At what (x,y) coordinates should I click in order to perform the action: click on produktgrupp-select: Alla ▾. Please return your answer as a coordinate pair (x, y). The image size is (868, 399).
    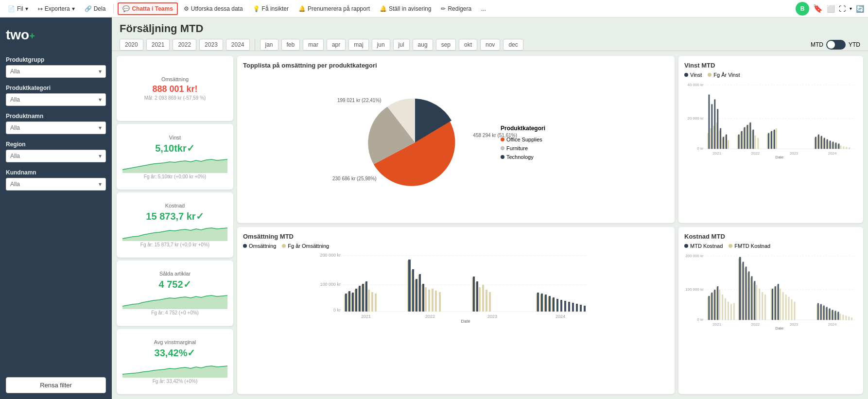
    Looking at the image, I should click on (56, 71).